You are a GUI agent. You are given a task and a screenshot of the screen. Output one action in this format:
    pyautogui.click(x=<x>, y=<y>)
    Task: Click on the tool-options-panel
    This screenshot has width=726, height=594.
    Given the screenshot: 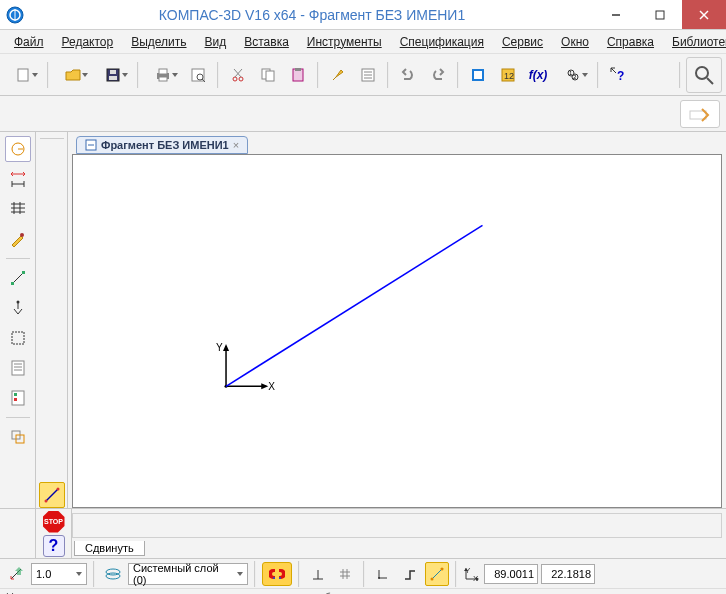 What is the action you would take?
    pyautogui.click(x=52, y=320)
    